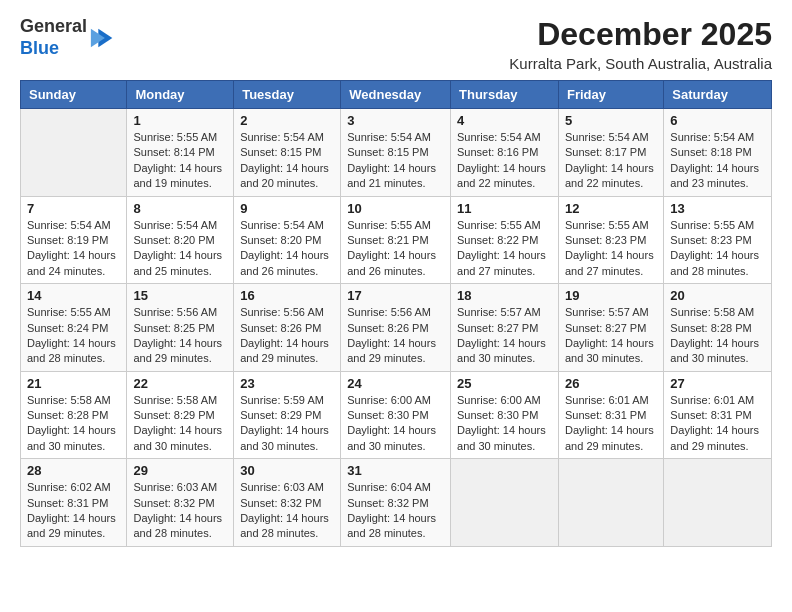 The width and height of the screenshot is (792, 612). Describe the element at coordinates (180, 328) in the screenshot. I see `calendar-cell: 15Sunrise: 5:56 AM Sunset: 8:25 PM Dayli…` at that location.